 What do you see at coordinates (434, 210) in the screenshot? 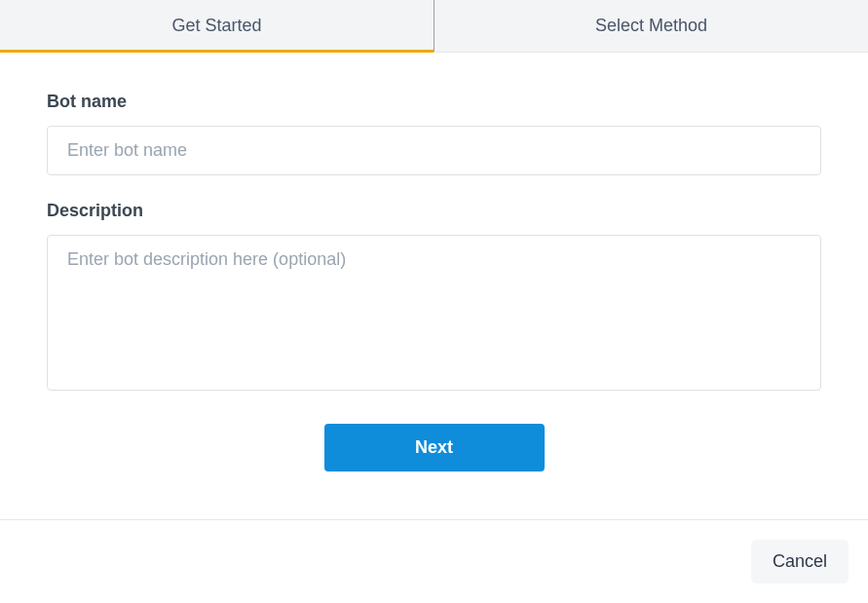
I see `description-label: Description` at bounding box center [434, 210].